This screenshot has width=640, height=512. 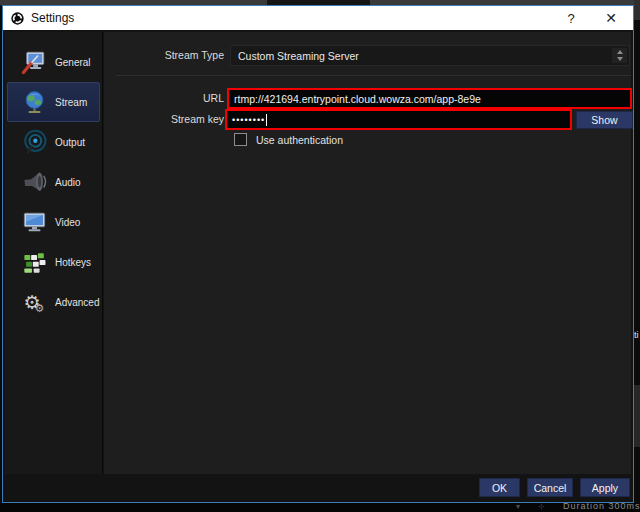 I want to click on dialog-footer: OK Cancel Apply, so click(x=554, y=488).